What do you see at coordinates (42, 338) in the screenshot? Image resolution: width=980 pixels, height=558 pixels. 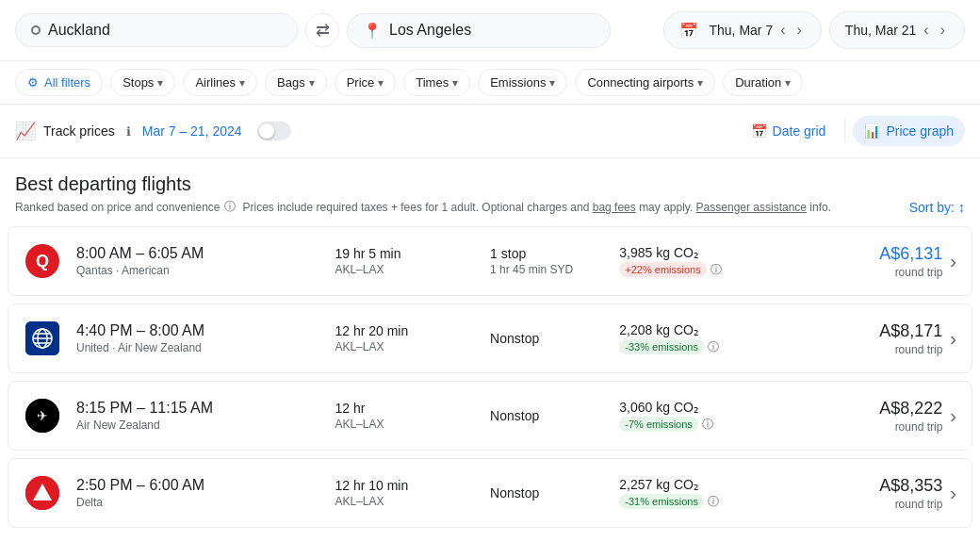 I see `united-globe-icon` at bounding box center [42, 338].